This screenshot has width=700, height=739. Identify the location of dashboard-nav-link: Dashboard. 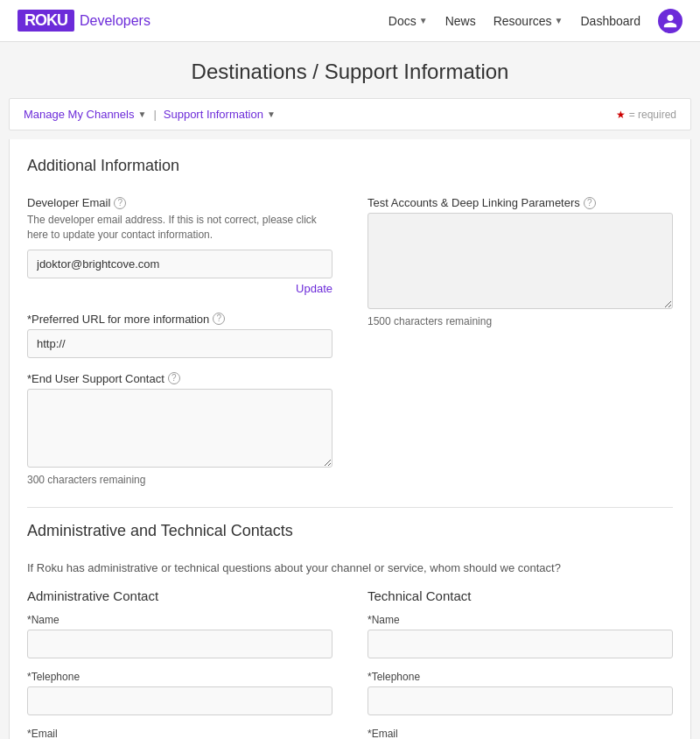
(611, 21).